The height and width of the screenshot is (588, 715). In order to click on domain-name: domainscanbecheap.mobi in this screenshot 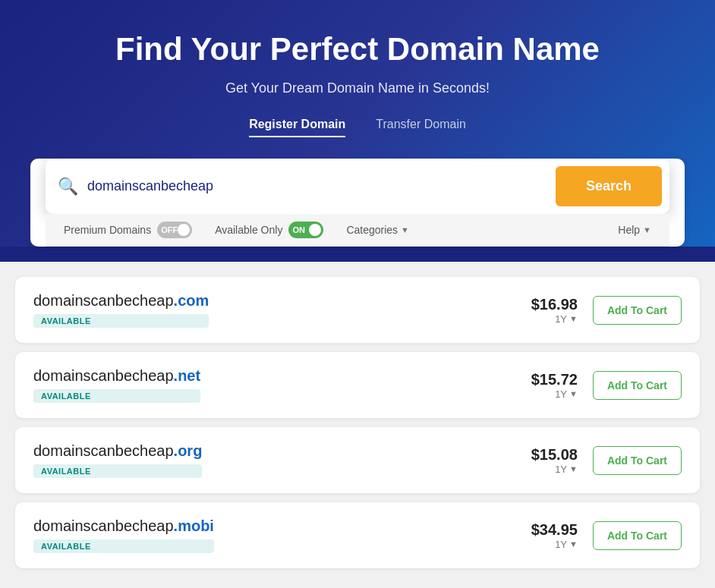, I will do `click(124, 527)`.